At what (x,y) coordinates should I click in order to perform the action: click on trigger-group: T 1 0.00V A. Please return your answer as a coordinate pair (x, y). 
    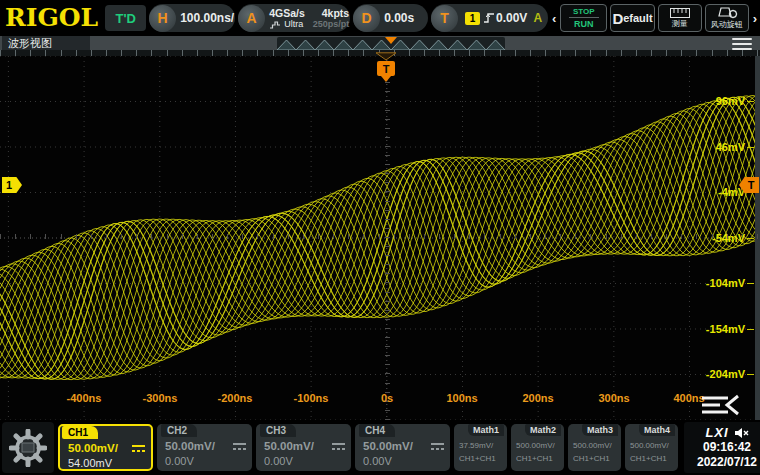
    Looking at the image, I should click on (490, 18).